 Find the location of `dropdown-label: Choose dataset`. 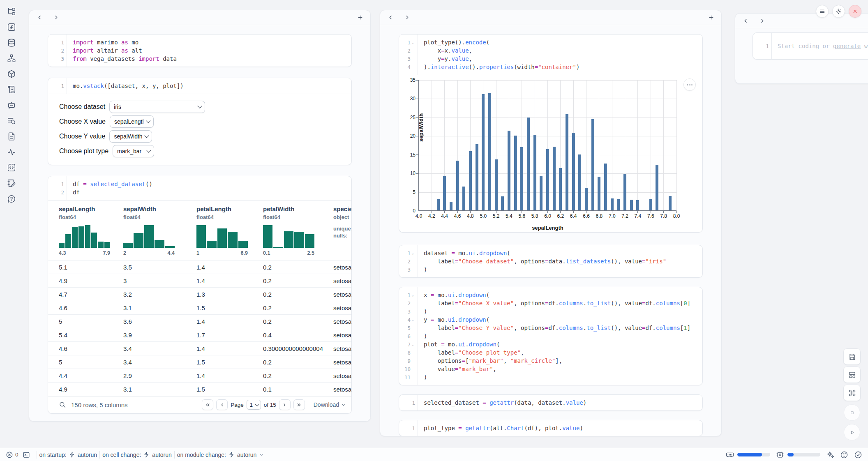

dropdown-label: Choose dataset is located at coordinates (82, 107).